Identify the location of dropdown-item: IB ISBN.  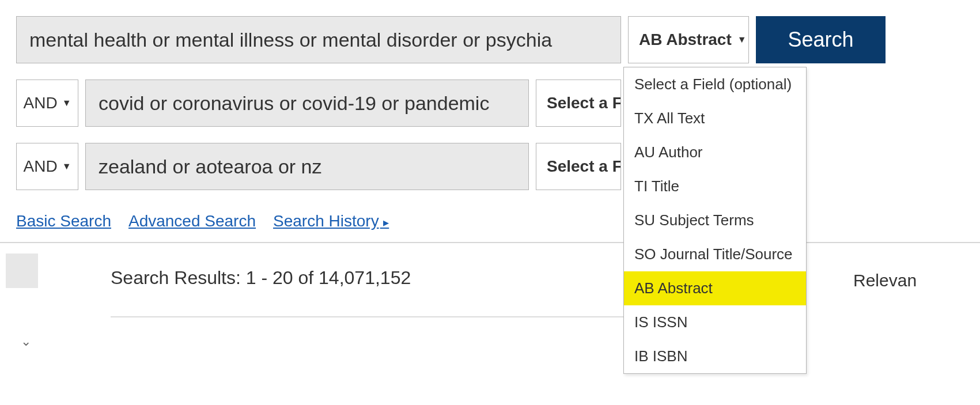
(715, 356).